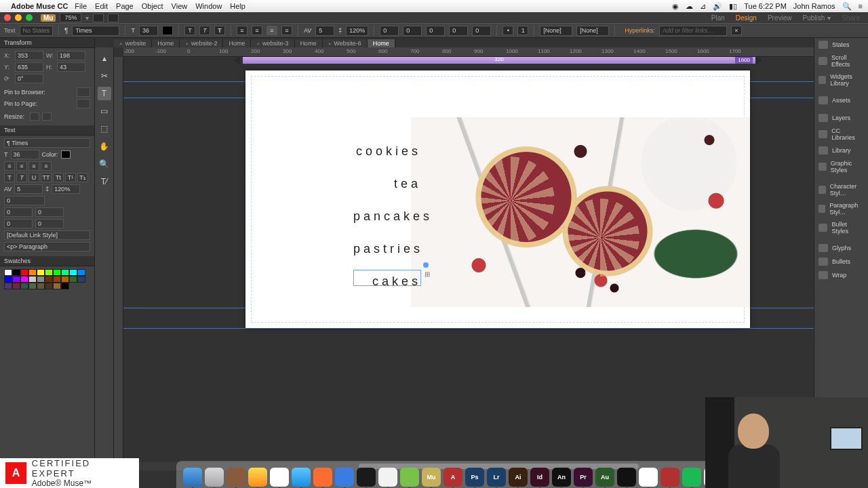 The image size is (868, 488). What do you see at coordinates (48, 279) in the screenshot?
I see `swatches-grid` at bounding box center [48, 279].